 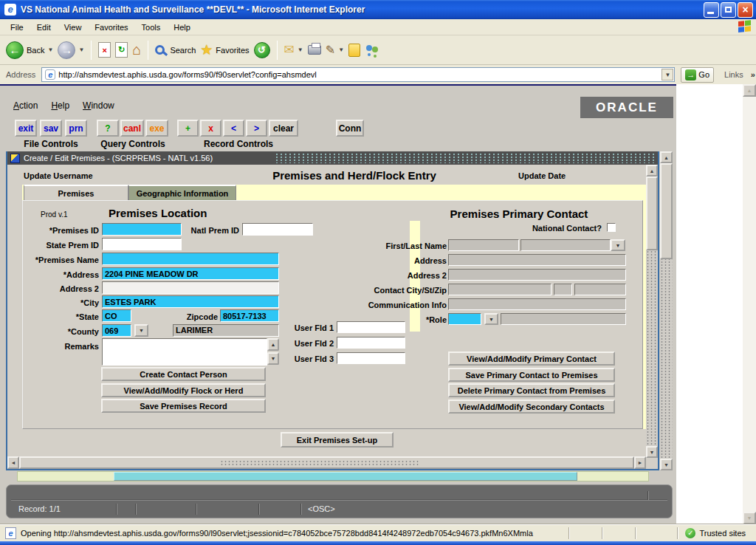 What do you see at coordinates (371, 343) in the screenshot?
I see `user-fld2-field` at bounding box center [371, 343].